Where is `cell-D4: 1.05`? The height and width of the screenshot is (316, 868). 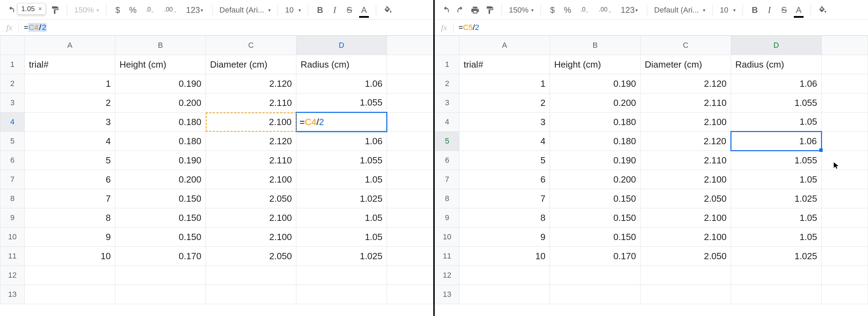
cell-D4: 1.05 is located at coordinates (776, 122).